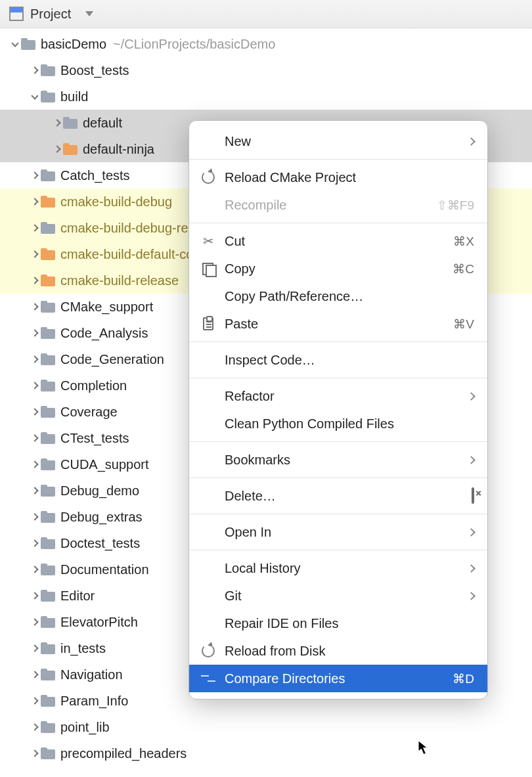 The image size is (532, 777). What do you see at coordinates (16, 14) in the screenshot?
I see `project-icon` at bounding box center [16, 14].